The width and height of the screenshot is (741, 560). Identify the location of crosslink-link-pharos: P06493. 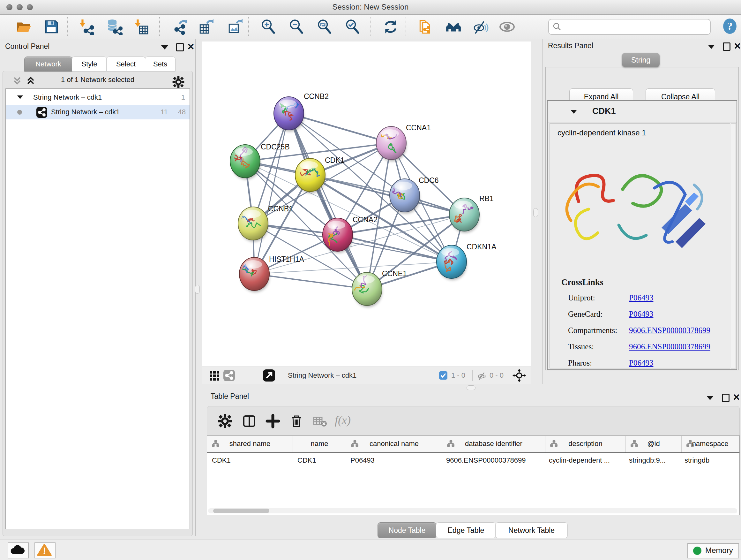
(641, 363).